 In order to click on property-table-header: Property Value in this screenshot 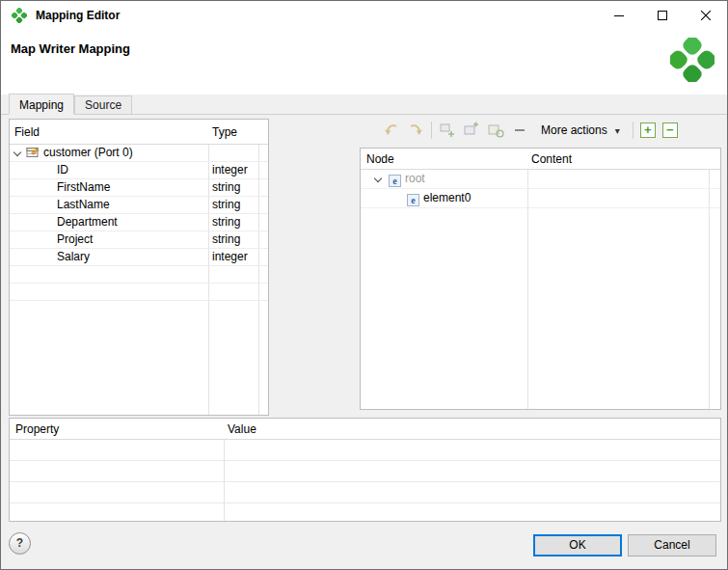, I will do `click(364, 429)`.